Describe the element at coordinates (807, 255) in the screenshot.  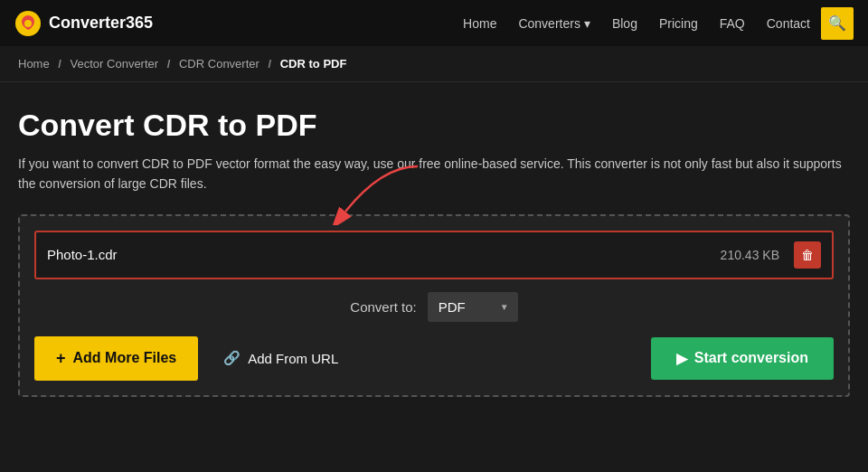
I see `trash-icon: 🗑` at that location.